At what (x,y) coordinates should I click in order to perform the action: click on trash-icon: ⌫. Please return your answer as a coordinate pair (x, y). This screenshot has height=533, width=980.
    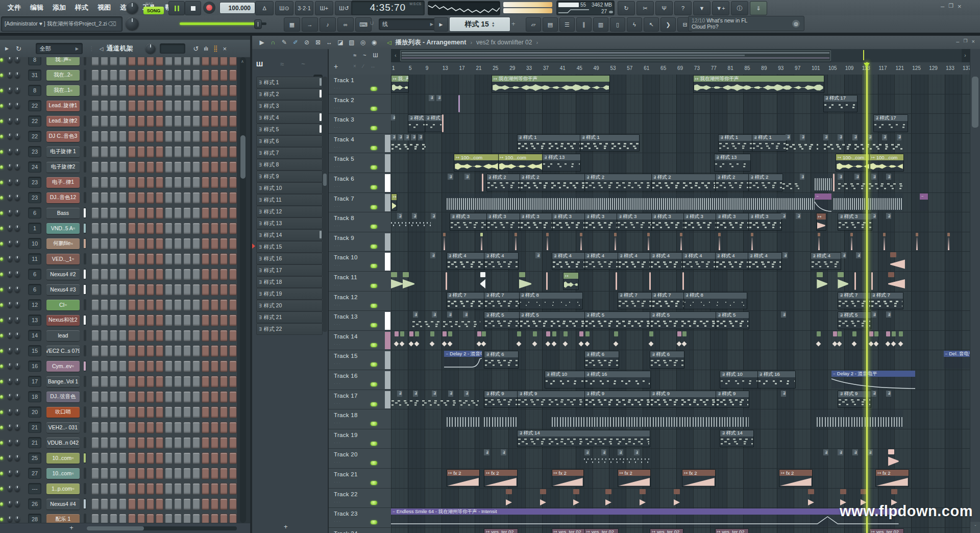
    Looking at the image, I should click on (112, 24).